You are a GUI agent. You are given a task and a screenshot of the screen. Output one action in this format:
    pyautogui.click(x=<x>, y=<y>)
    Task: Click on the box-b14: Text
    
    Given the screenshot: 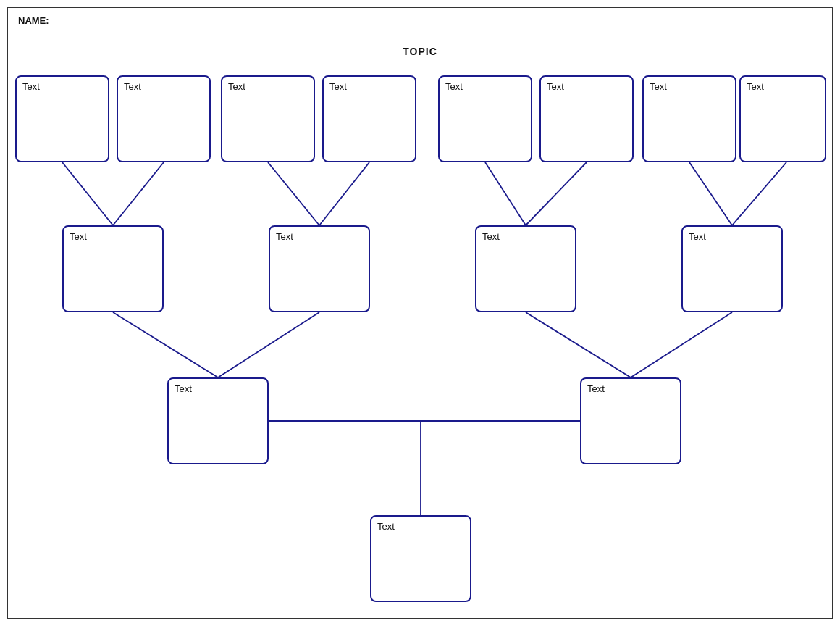 What is the action you would take?
    pyautogui.click(x=631, y=421)
    